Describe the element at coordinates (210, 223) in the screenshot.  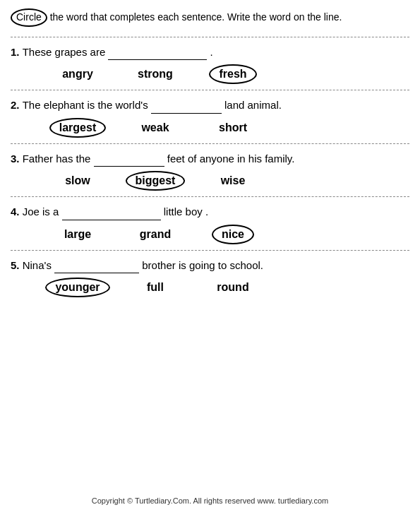
I see `question-4: 4. Joe is a little boy . large grand nic…` at that location.